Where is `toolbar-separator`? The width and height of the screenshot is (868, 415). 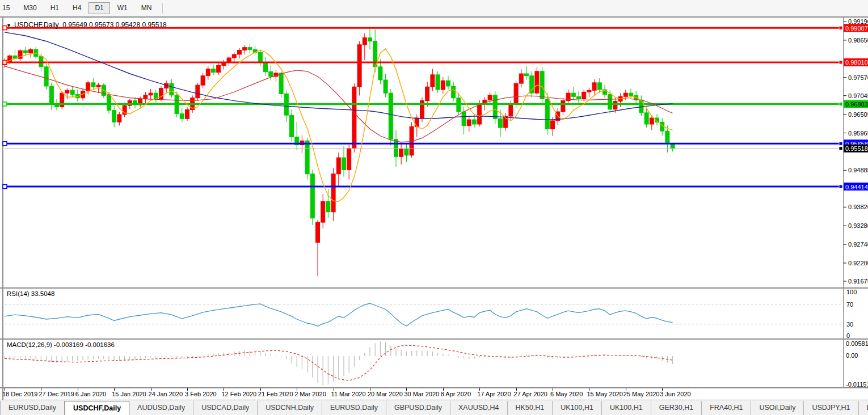 toolbar-separator is located at coordinates (162, 9).